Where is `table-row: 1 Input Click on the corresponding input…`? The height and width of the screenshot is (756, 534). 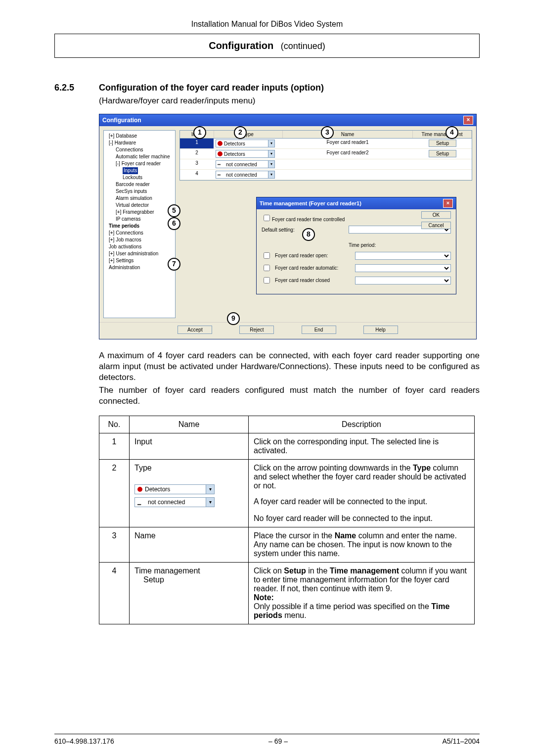
table-row: 1 Input Click on the corresponding input… is located at coordinates (287, 446).